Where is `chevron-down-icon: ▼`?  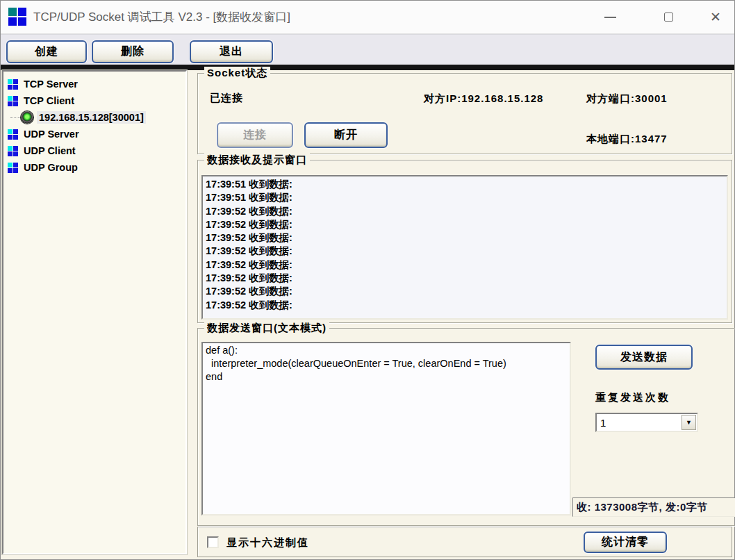 chevron-down-icon: ▼ is located at coordinates (689, 422).